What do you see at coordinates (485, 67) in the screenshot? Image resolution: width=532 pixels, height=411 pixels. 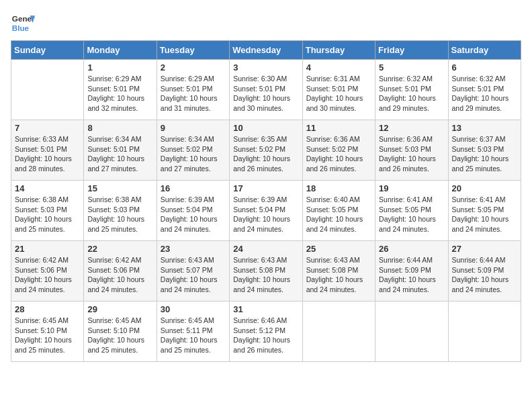 I see `day-number: 6` at bounding box center [485, 67].